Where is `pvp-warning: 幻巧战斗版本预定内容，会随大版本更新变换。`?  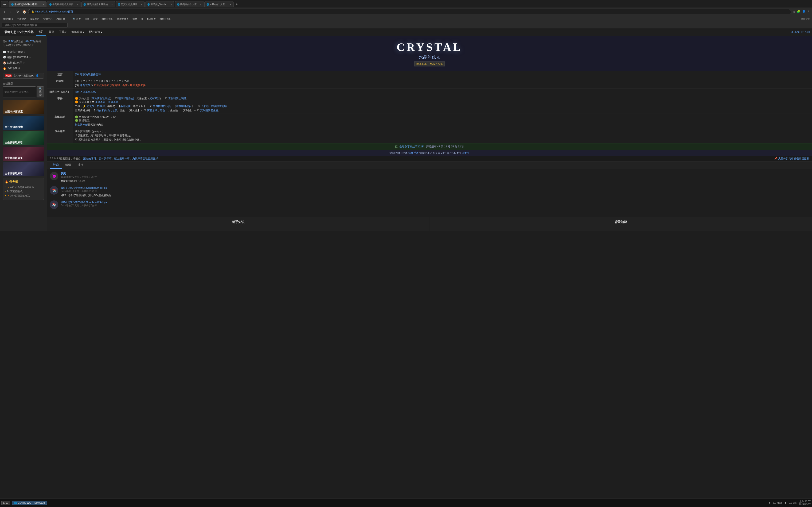 pvp-warning: 幻巧战斗版本预定内容，会随大版本更新变换。 is located at coordinates (121, 85).